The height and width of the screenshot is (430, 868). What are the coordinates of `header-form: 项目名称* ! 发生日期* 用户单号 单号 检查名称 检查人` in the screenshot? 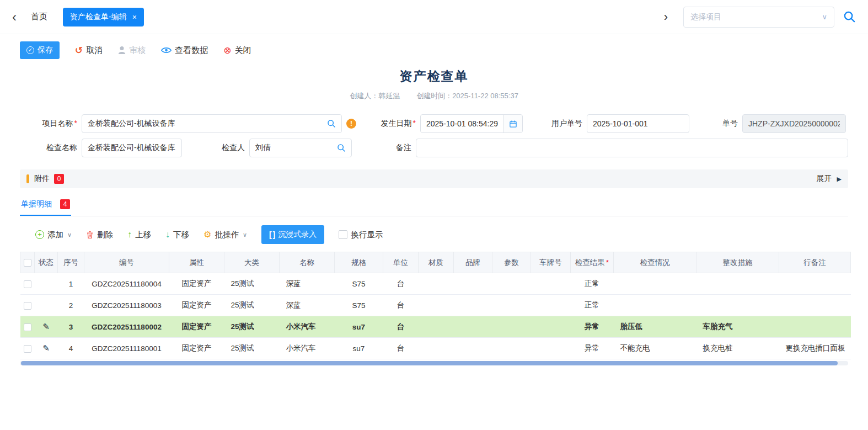 It's located at (434, 136).